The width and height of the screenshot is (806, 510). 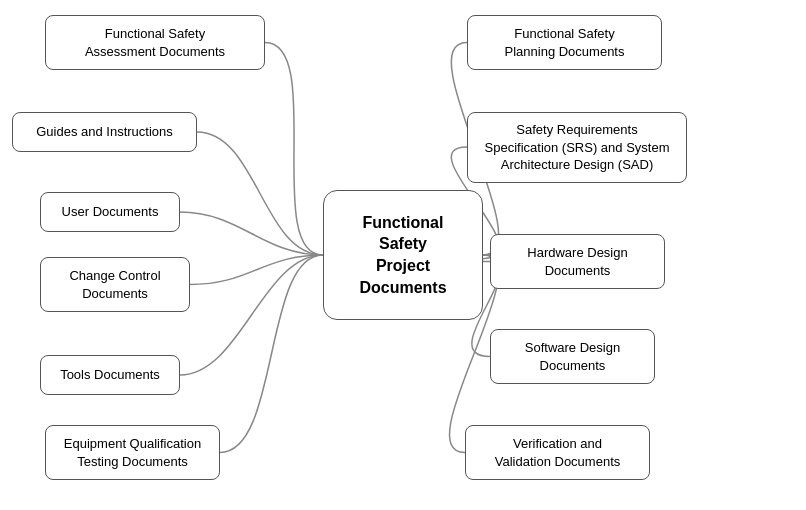 What do you see at coordinates (132, 452) in the screenshot?
I see `equipment-qualification-node: Equipment Qualification Testing Document…` at bounding box center [132, 452].